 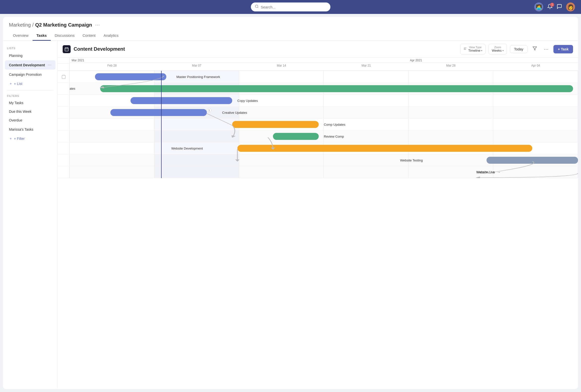 What do you see at coordinates (111, 36) in the screenshot?
I see `tab-analytics: Analytics` at bounding box center [111, 36].